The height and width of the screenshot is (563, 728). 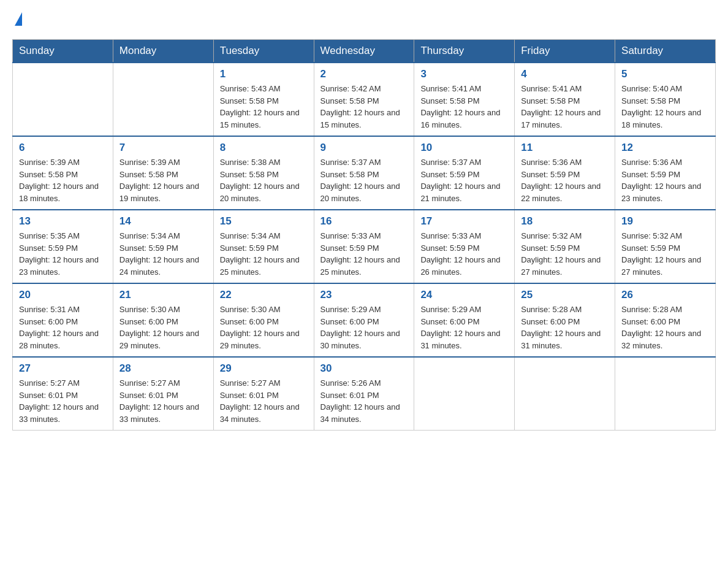 What do you see at coordinates (264, 180) in the screenshot?
I see `day-info: Sunrise: 5:38 AMSunset: 5:58 PMDaylight:…` at bounding box center [264, 180].